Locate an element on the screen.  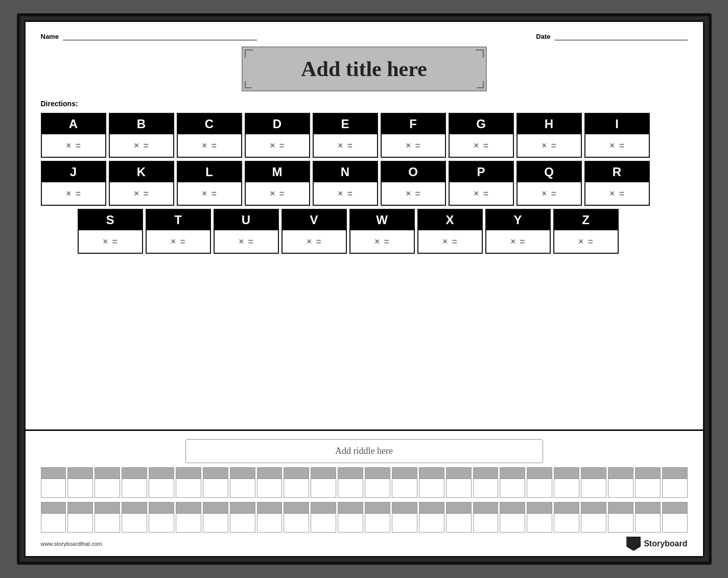
cipher-body-E: ×= is located at coordinates (345, 146).